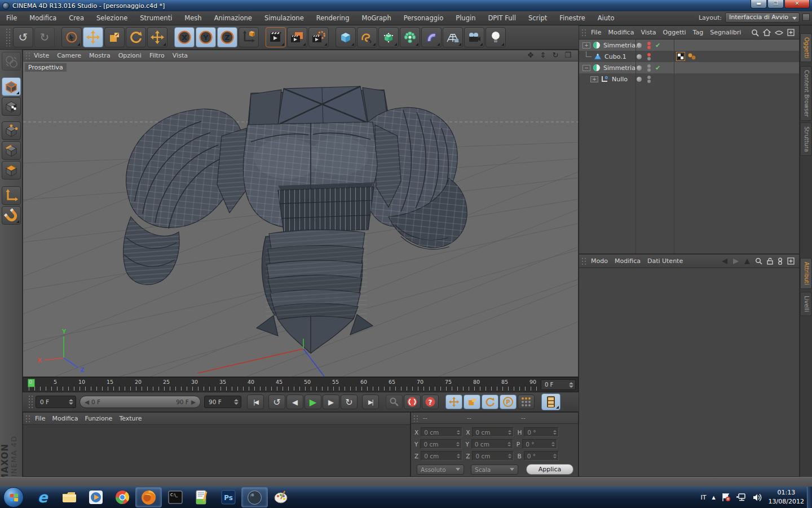 The height and width of the screenshot is (508, 812). Describe the element at coordinates (806, 273) in the screenshot. I see `tab-attributi: Attributi` at that location.